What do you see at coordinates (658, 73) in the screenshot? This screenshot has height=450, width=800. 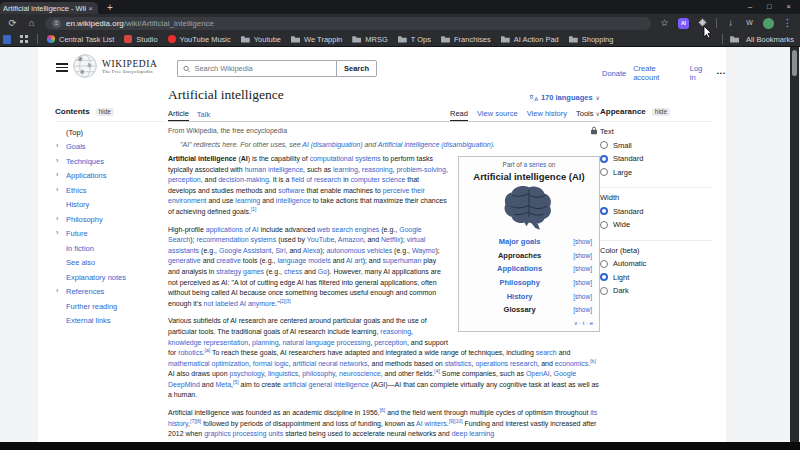 I see `create-account-link: Create account` at bounding box center [658, 73].